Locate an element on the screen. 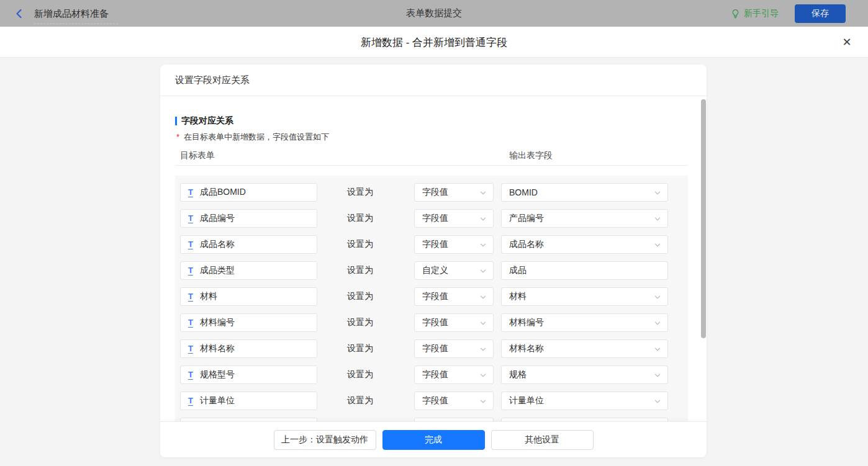 The height and width of the screenshot is (466, 868). output-select-value: 材料 is located at coordinates (518, 297).